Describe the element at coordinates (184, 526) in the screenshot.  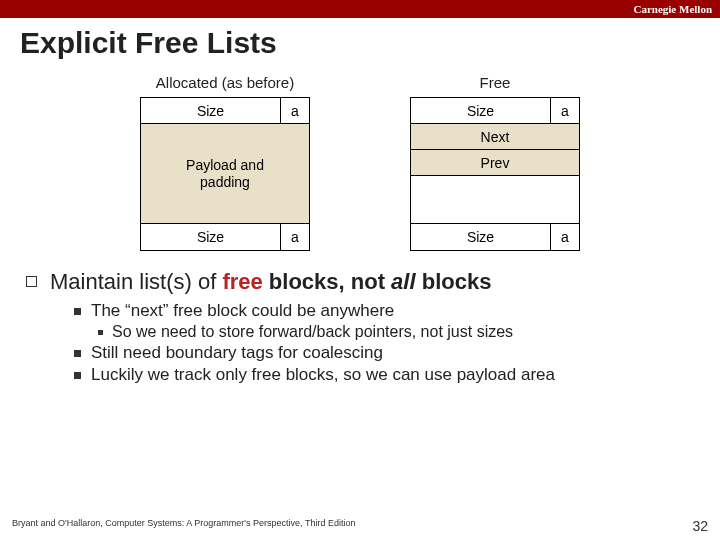
I see `footer-citation: Bryant and O'Hallaron, Computer Systems:…` at that location.